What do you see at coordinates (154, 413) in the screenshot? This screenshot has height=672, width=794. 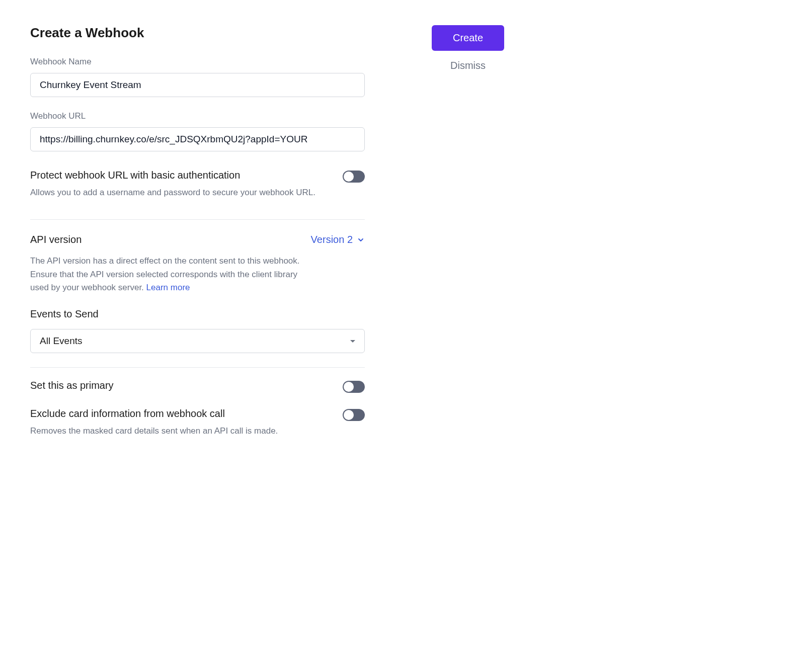 I see `exclude-card-title: Exclude card information from webhook ca…` at bounding box center [154, 413].